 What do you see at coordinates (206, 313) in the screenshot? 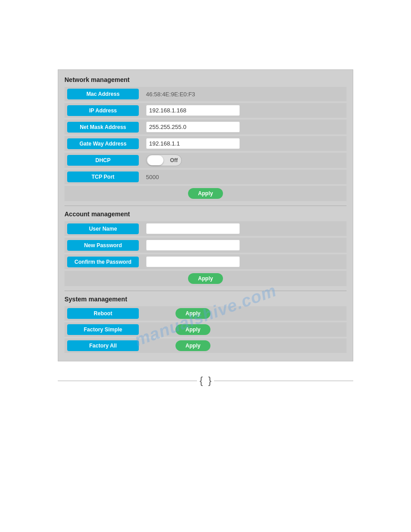
I see `reboot-row: Reboot Apply` at bounding box center [206, 313].